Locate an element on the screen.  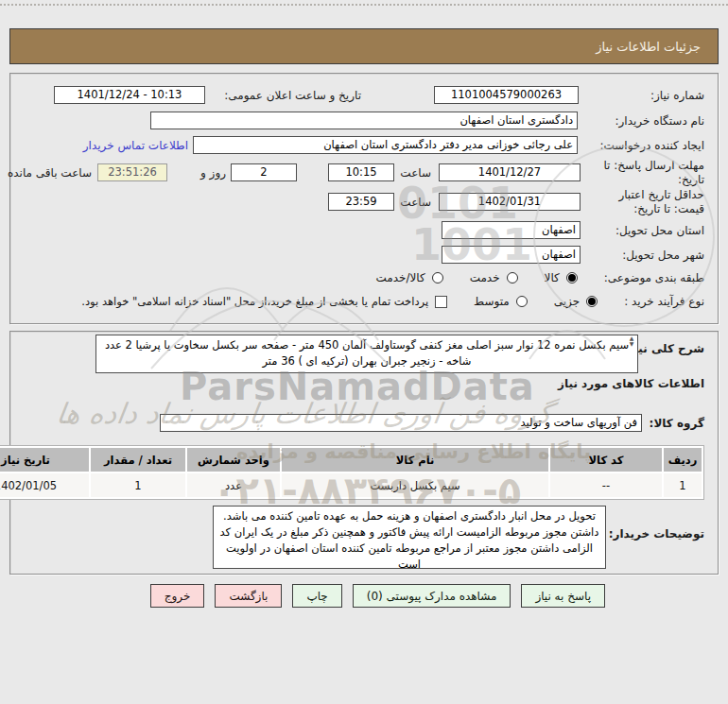
delivery-province-field: اصفهان is located at coordinates (511, 231).